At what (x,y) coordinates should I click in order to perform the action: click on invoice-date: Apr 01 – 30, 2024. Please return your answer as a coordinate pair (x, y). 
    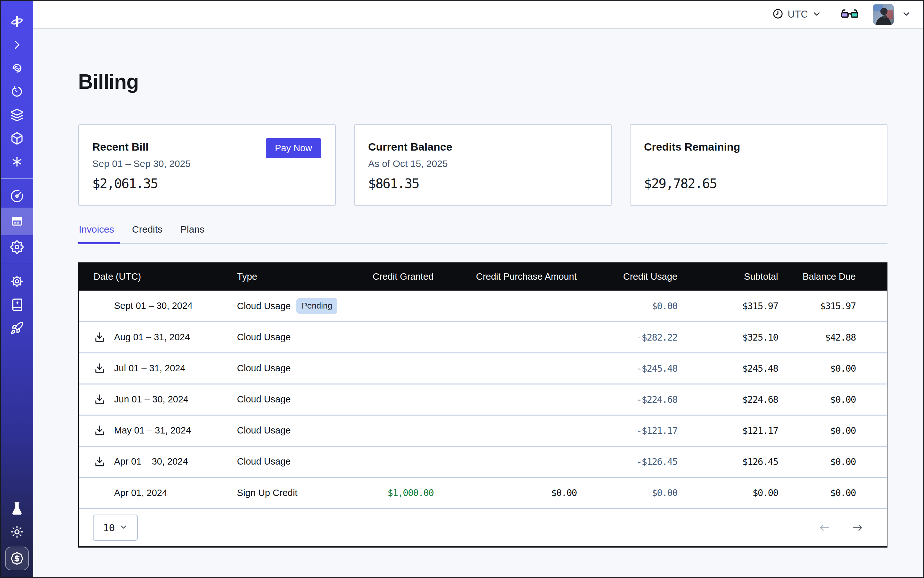
    Looking at the image, I should click on (151, 461).